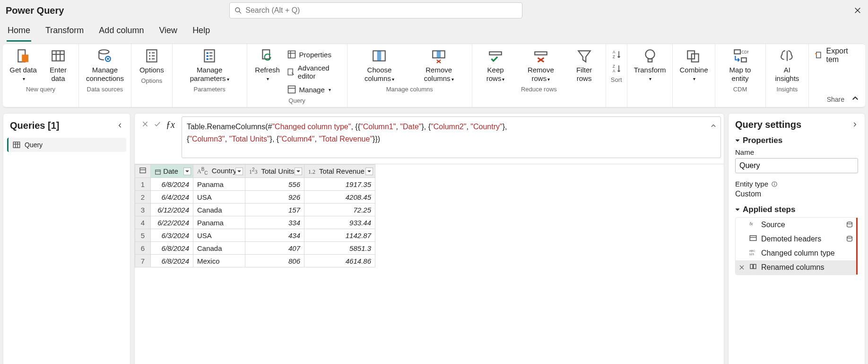 The height and width of the screenshot is (364, 868). Describe the element at coordinates (451, 137) in the screenshot. I see `formula-bar: Table.RenameColumns(#"Changed column typ…` at that location.